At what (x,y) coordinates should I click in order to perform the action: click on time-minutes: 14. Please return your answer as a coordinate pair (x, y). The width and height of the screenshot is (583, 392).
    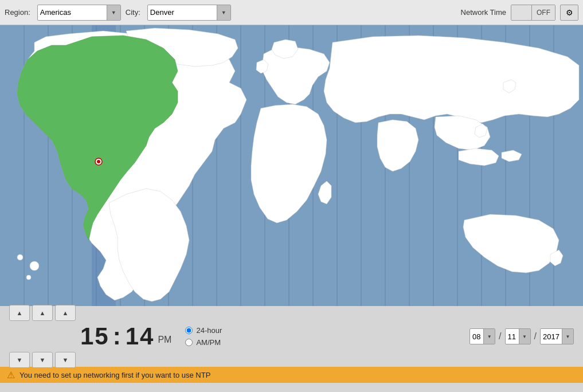
    Looking at the image, I should click on (140, 336).